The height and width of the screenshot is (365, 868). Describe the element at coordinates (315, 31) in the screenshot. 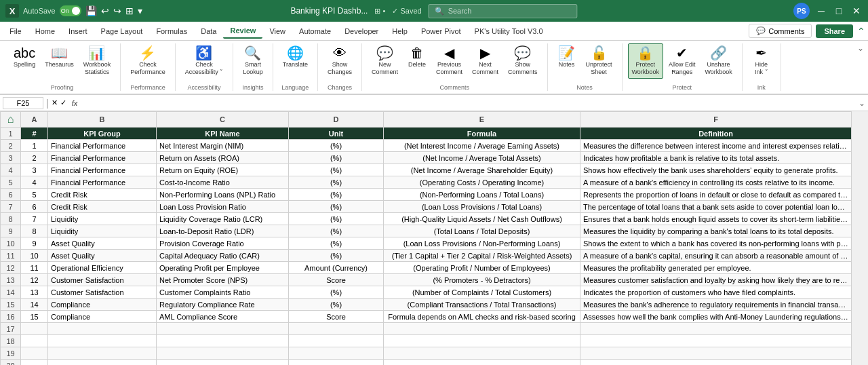

I see `tab-automate: Automate` at that location.